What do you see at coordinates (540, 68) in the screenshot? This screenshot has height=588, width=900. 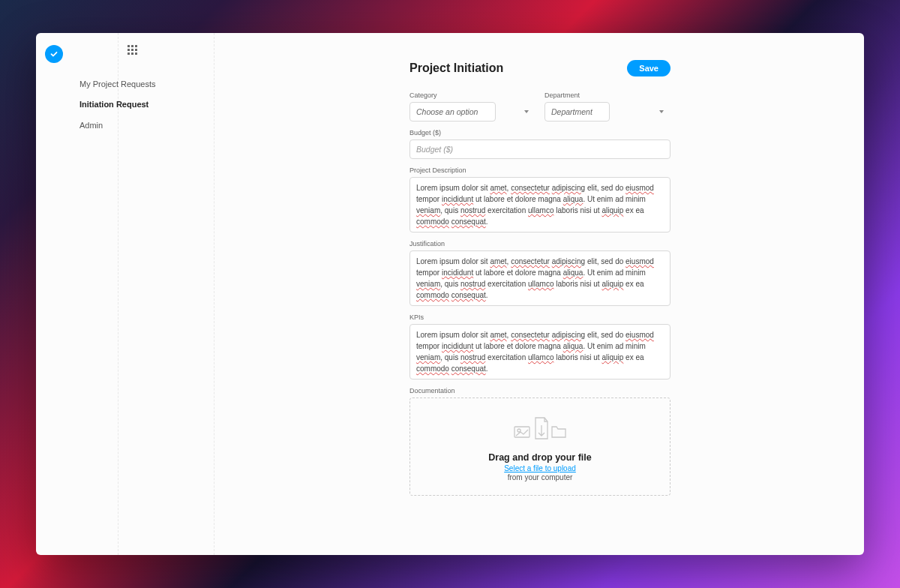 I see `form-header: Project Initiation Save` at bounding box center [540, 68].